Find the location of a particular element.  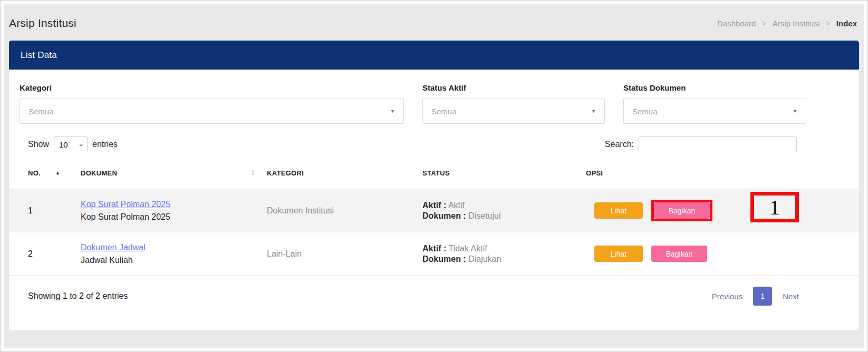

kategori-select: Semua ▼ is located at coordinates (212, 111).